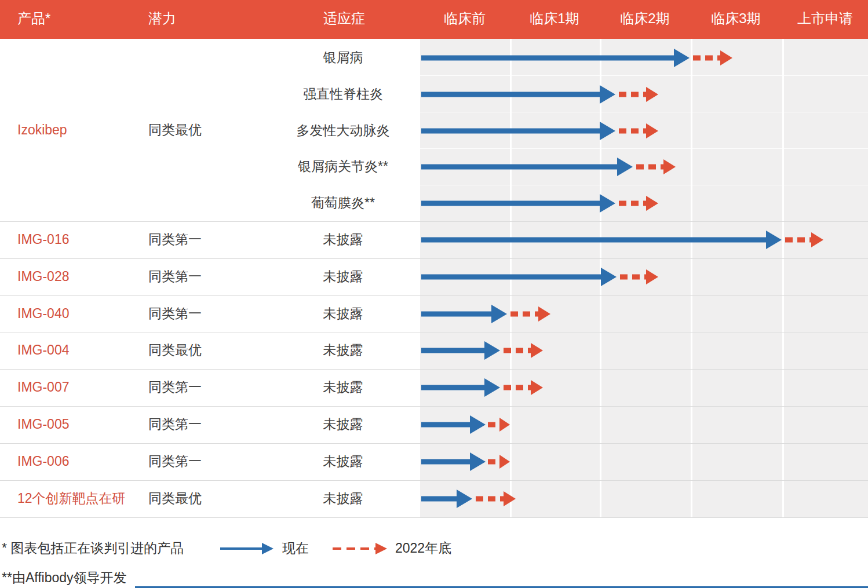 The height and width of the screenshot is (588, 868). I want to click on product-potential-8: 同类最优, so click(175, 498).